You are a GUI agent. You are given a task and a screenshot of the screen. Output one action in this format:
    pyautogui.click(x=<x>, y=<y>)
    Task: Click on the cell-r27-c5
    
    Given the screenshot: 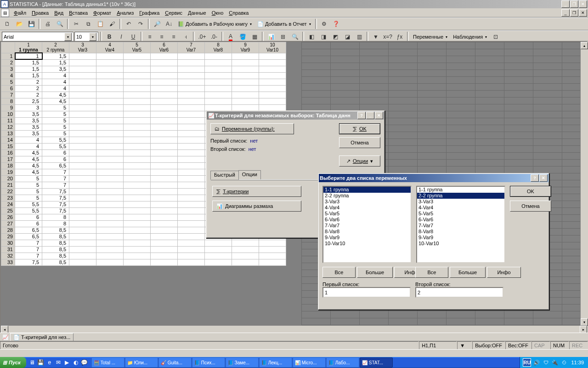 What is the action you would take?
    pyautogui.click(x=137, y=224)
    